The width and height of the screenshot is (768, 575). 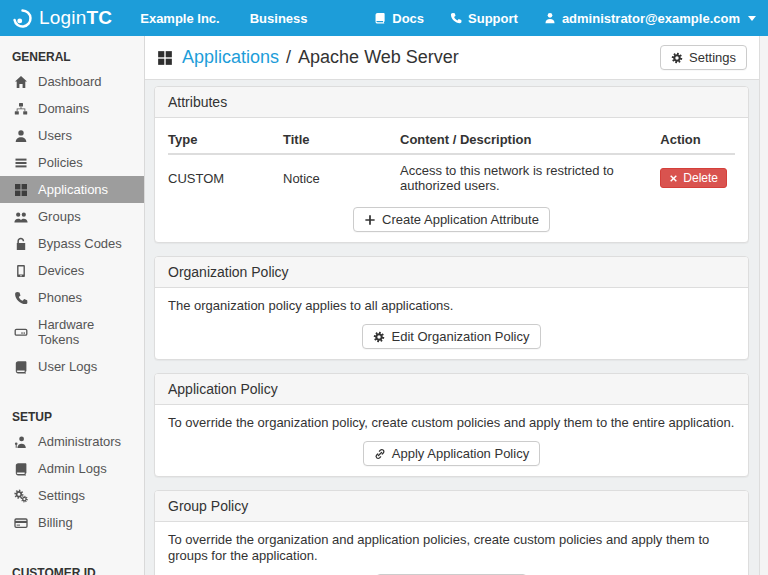 What do you see at coordinates (21, 496) in the screenshot?
I see `cogs-icon` at bounding box center [21, 496].